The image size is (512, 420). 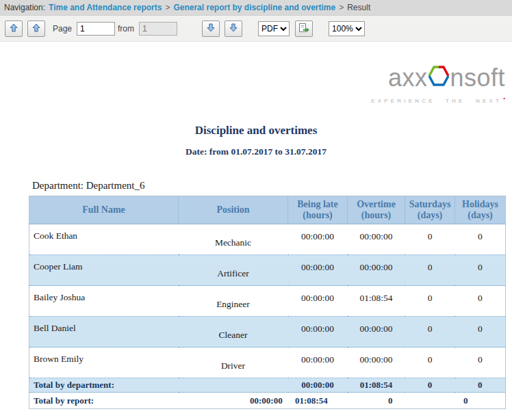 I want to click on total-report-being-late: 00:00:00, so click(x=266, y=401).